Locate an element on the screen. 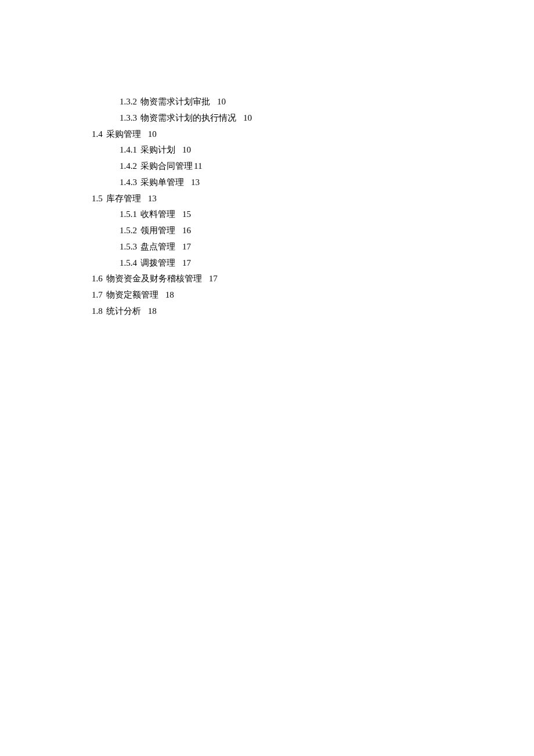 Image resolution: width=534 pixels, height=756 pixels. toc-entry: 1.6物资资金及财务稽核管理17 is located at coordinates (313, 279).